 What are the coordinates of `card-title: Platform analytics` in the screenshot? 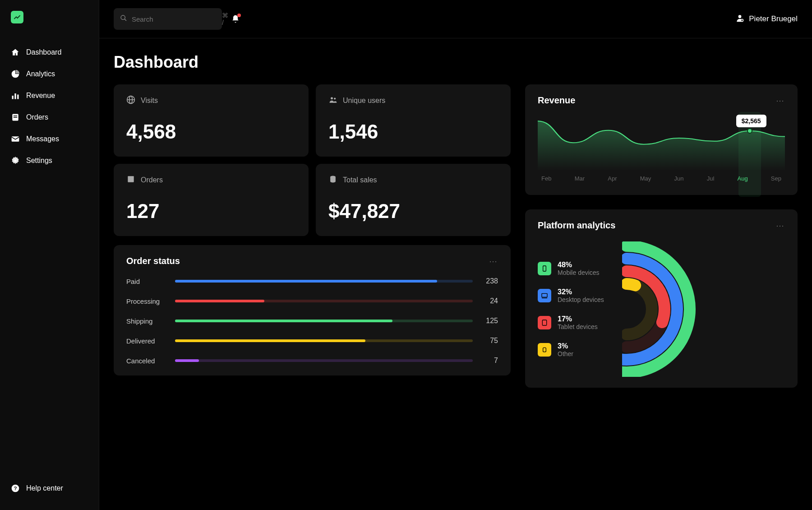 It's located at (577, 226).